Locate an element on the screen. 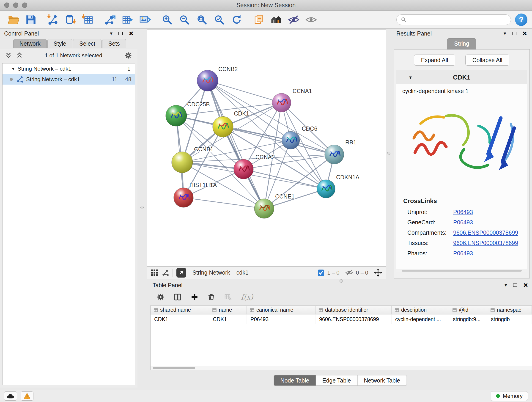  cell-name: CDK1 is located at coordinates (228, 319).